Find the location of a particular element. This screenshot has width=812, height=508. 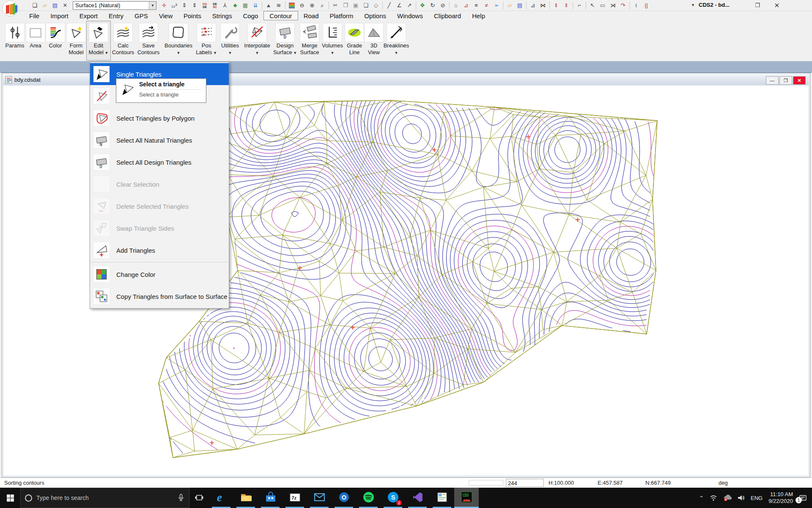

taskbar-search: Type here to search is located at coordinates (105, 498).